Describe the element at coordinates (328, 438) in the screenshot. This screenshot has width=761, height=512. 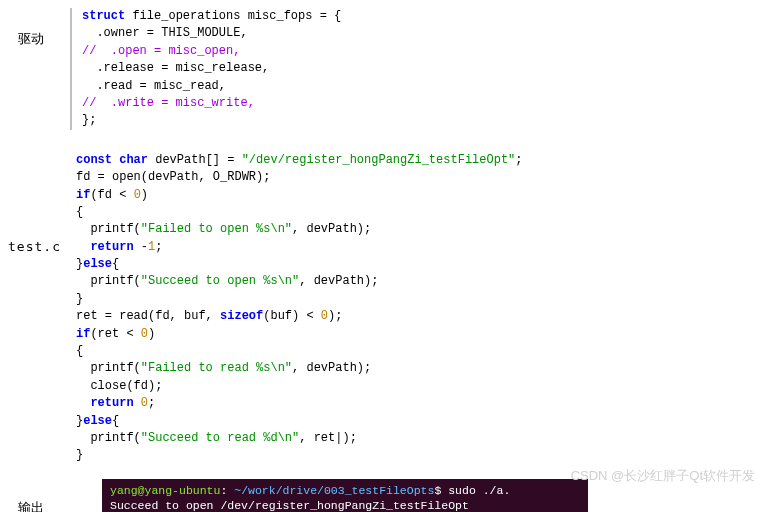
I see `code: , ret|);` at that location.